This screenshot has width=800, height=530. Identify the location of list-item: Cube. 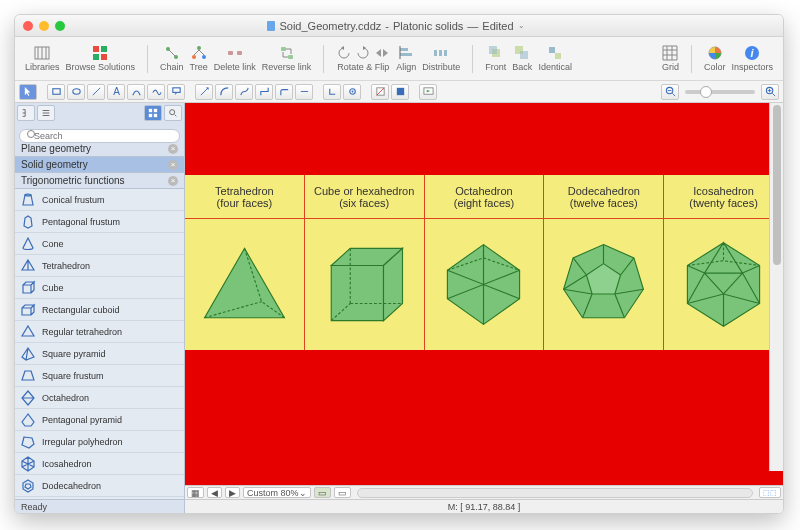
(100, 288).